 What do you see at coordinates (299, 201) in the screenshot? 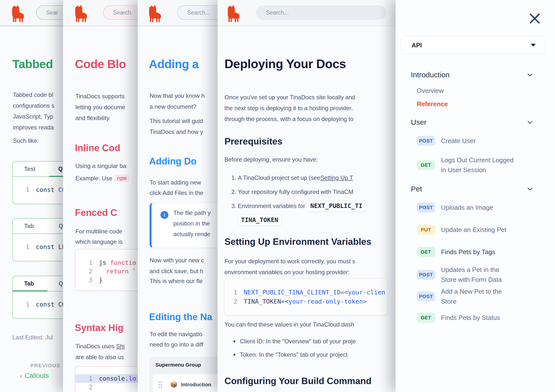
I see `prerequisites-list: 1. A TinaCloud project set up (see Setti…` at bounding box center [299, 201].